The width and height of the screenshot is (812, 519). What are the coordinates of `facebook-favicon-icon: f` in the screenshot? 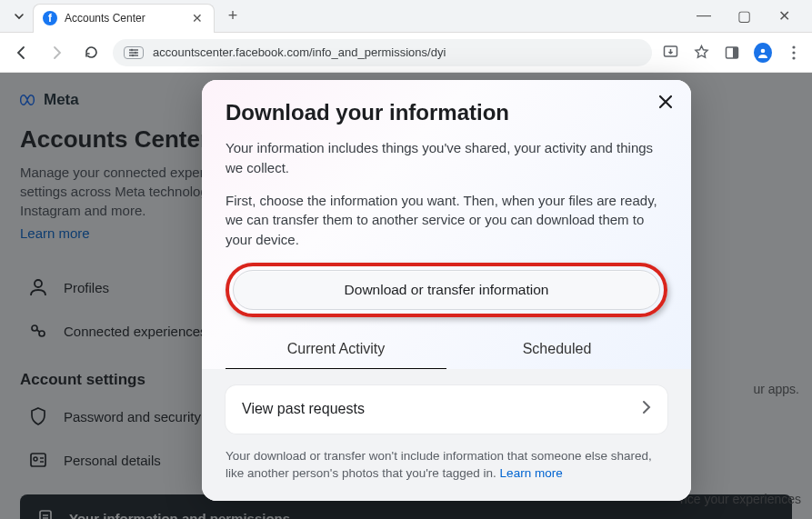 It's located at (50, 18).